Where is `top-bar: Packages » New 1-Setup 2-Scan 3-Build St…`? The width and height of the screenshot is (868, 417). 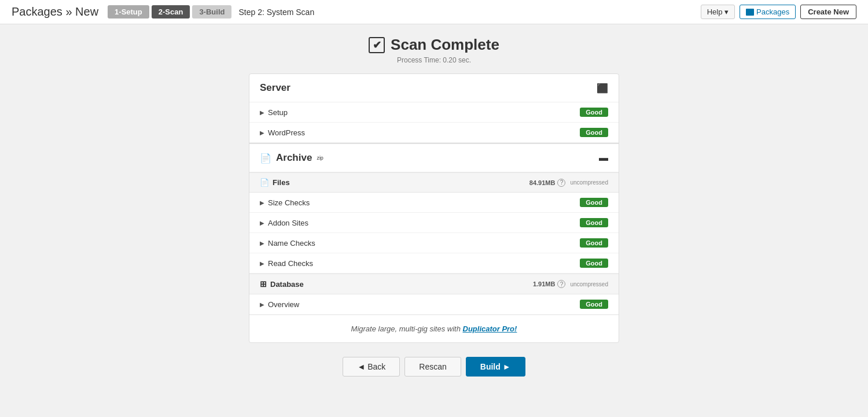
top-bar: Packages » New 1-Setup 2-Scan 3-Build St… is located at coordinates (434, 12).